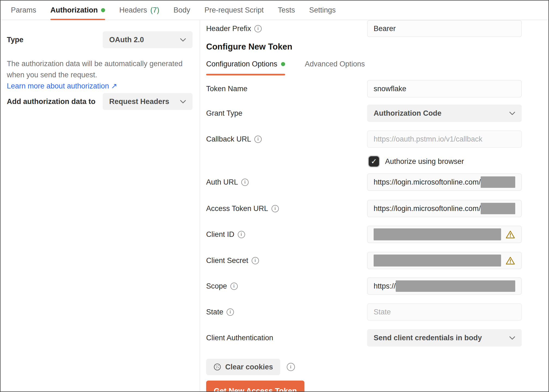 The image size is (549, 392). What do you see at coordinates (23, 10) in the screenshot?
I see `tab-params: Params` at bounding box center [23, 10].